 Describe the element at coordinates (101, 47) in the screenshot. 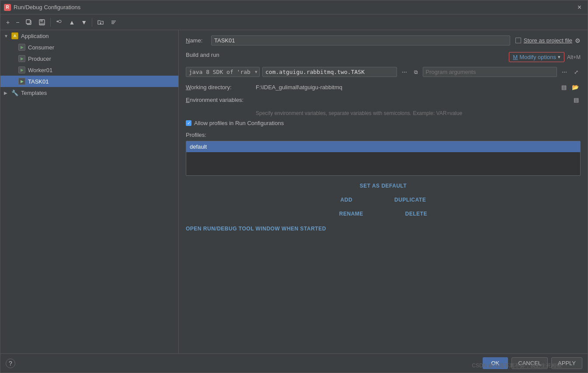

I see `consumer-label: Consumer` at that location.